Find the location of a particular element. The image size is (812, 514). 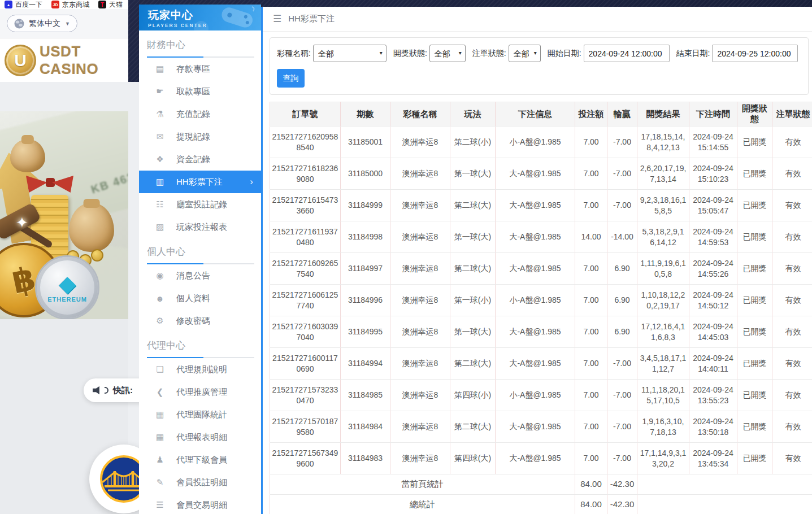

draw-result: 3,4,5,18,17,11,12,7 is located at coordinates (663, 364).